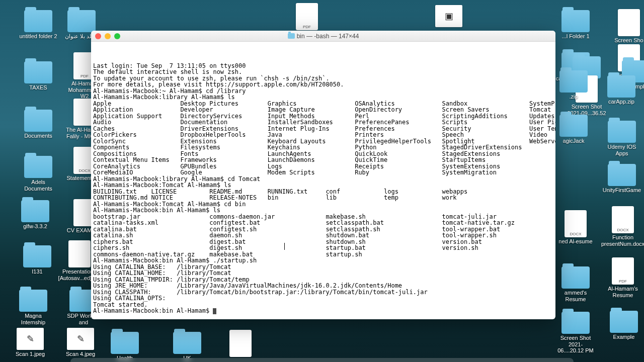 This screenshot has height=362, width=644. I want to click on icon-label: Function presentNum.docx, so click(623, 240).